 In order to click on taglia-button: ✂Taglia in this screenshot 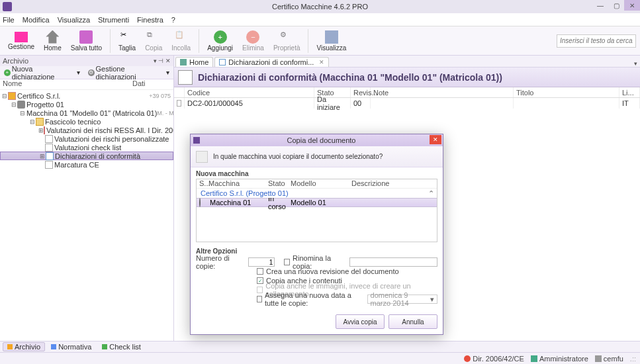, I will do `click(127, 41)`.